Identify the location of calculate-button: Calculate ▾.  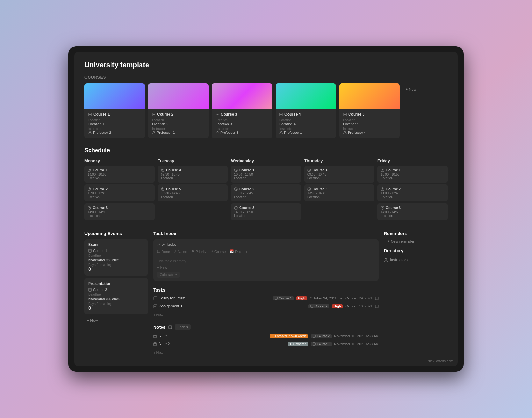
(168, 275).